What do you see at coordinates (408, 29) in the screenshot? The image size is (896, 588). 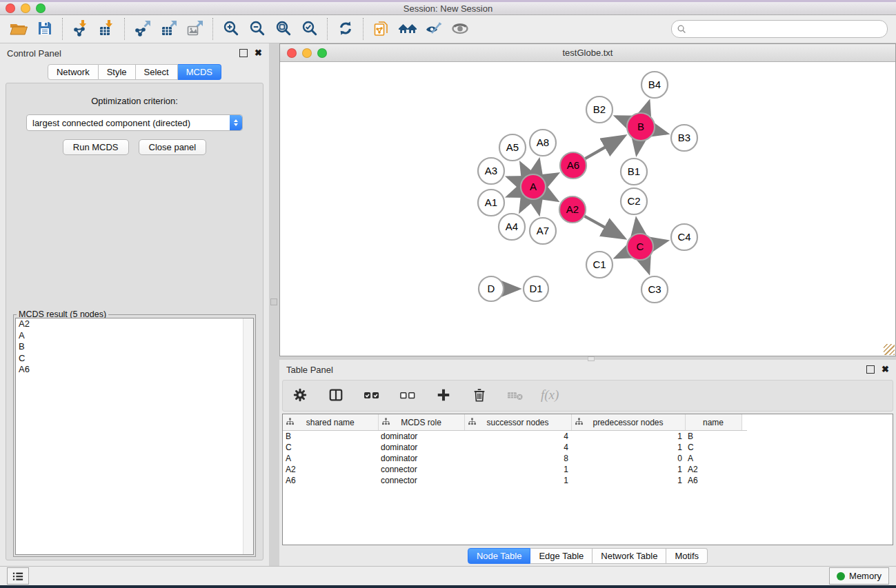 I see `home-networks-button` at bounding box center [408, 29].